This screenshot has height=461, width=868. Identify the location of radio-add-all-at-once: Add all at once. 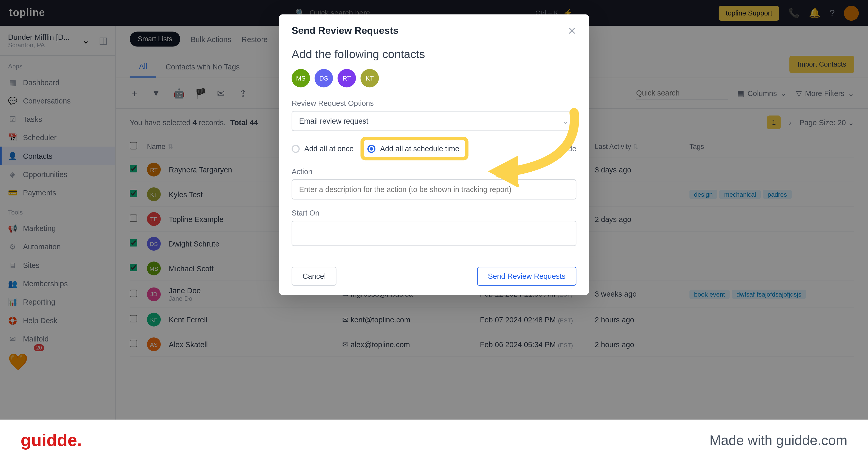
(322, 148).